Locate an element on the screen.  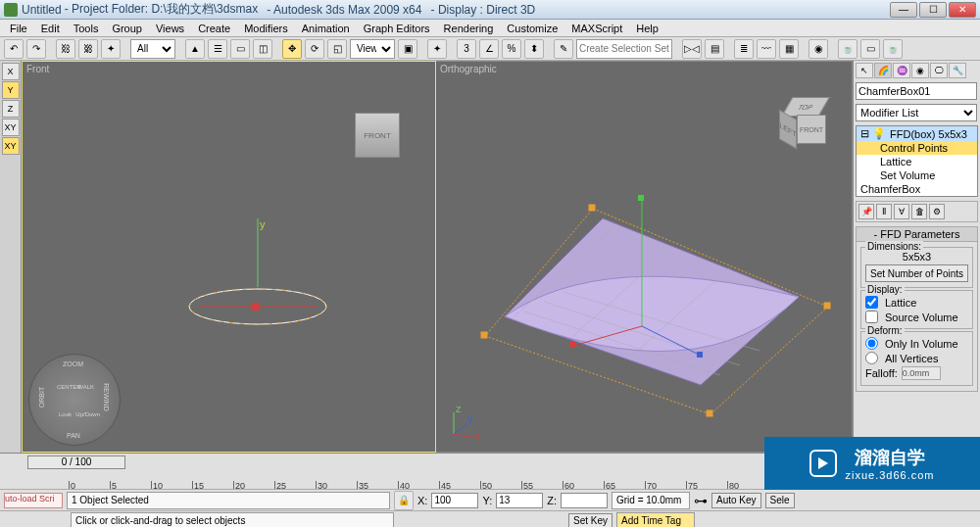
watermark-overlay: 溜溜自学 zixue.3d66.com is located at coordinates (872, 463).